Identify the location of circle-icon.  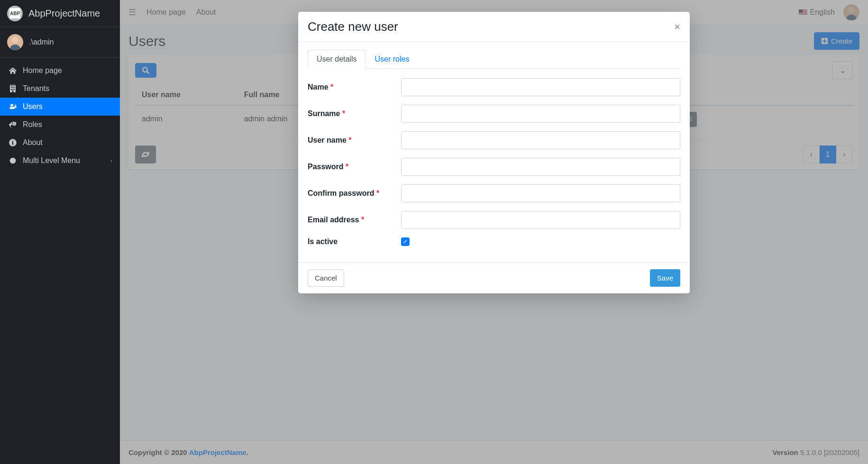
(13, 161).